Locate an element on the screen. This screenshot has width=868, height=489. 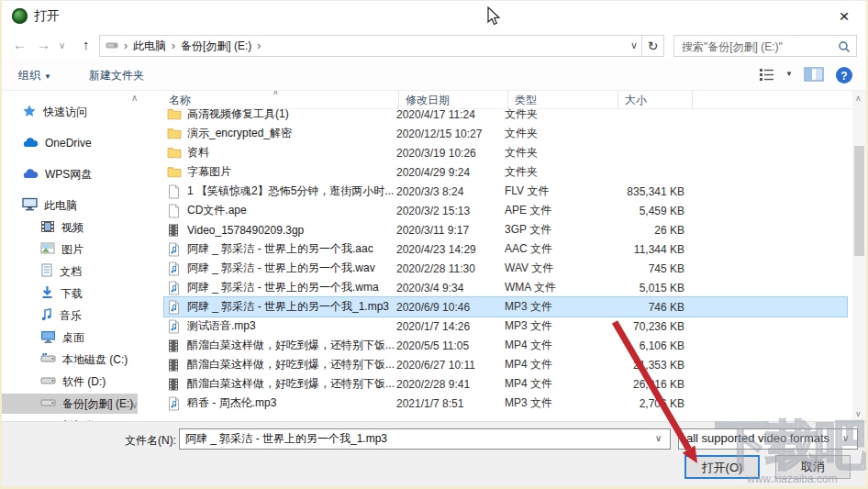
column-header-size: 大小 is located at coordinates (655, 101).